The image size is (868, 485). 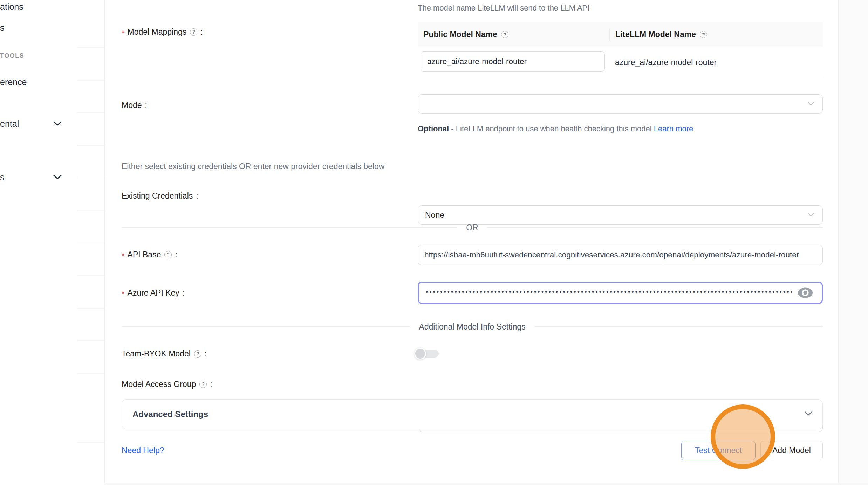 I want to click on existing-credentials-label: Existing Credentials :, so click(x=160, y=196).